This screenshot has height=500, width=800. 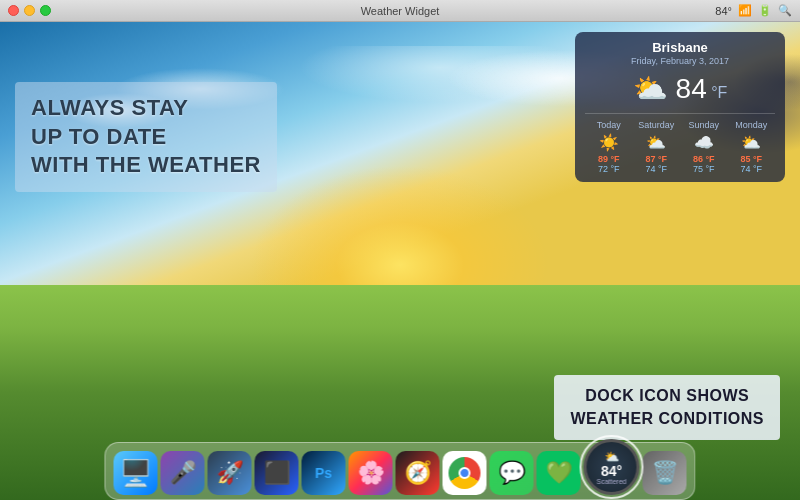 What do you see at coordinates (146, 138) in the screenshot?
I see `hero-line-2: UP TO DATE` at bounding box center [146, 138].